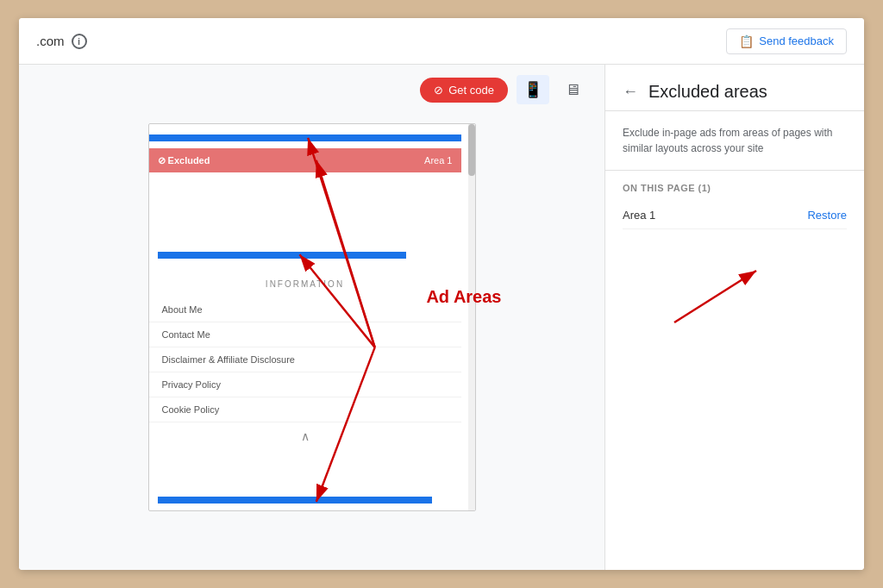 The height and width of the screenshot is (588, 883). Describe the element at coordinates (786, 41) in the screenshot. I see `send-feedback-button: 📋 Send feedback` at that location.